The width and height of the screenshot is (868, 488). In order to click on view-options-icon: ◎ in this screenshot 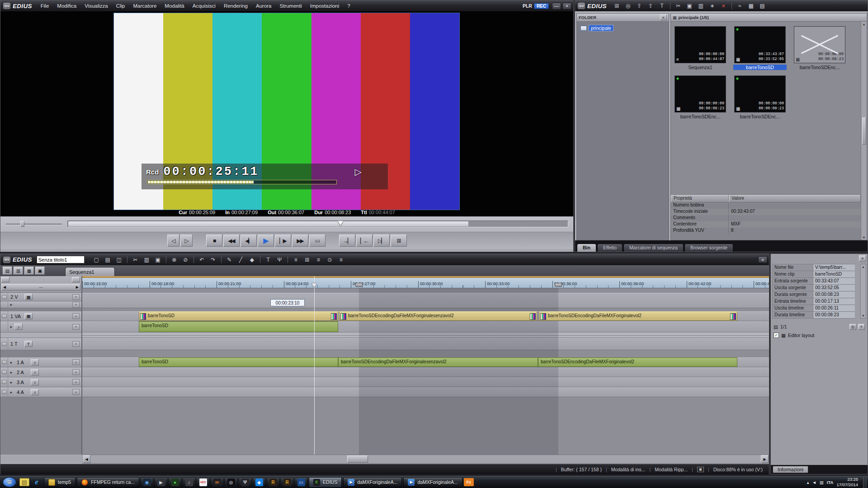, I will do `click(853, 327)`.